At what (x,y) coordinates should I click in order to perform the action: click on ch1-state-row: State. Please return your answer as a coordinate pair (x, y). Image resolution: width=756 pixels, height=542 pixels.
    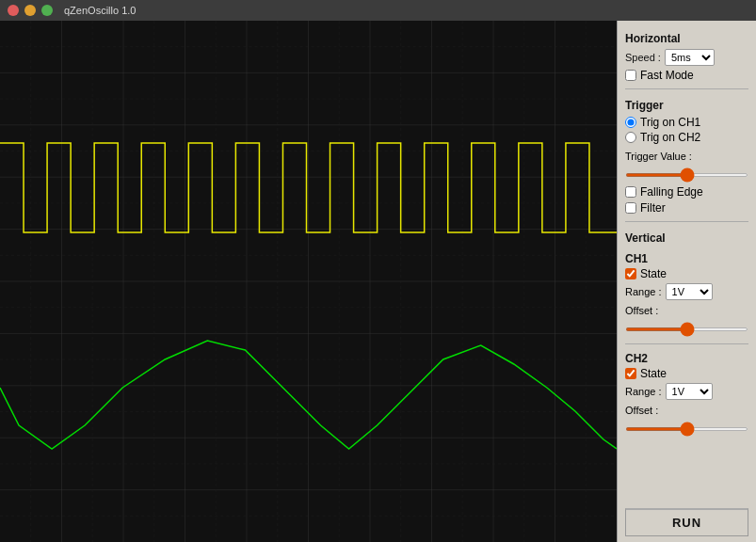
    Looking at the image, I should click on (687, 274).